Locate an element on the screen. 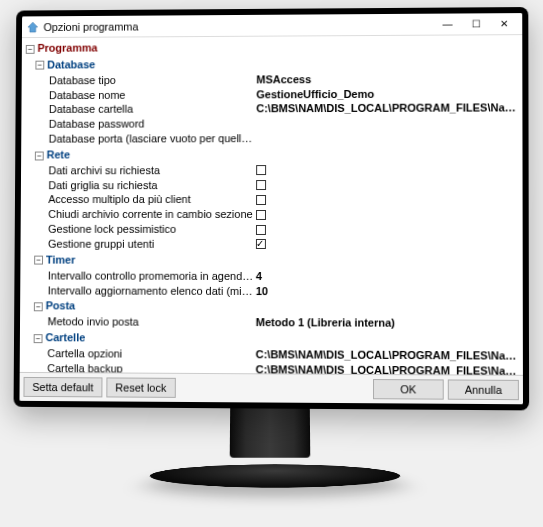 Image resolution: width=543 pixels, height=527 pixels. window-title: Opzioni programma is located at coordinates (238, 25).